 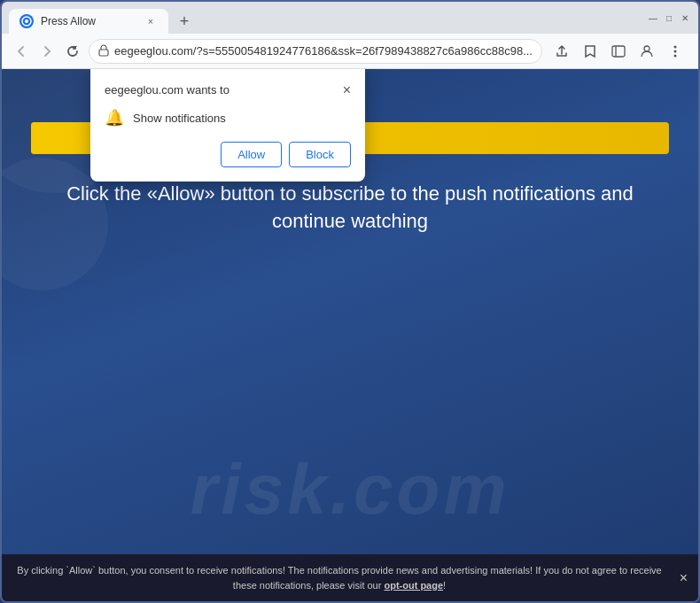 What do you see at coordinates (73, 51) in the screenshot?
I see `refresh-button` at bounding box center [73, 51].